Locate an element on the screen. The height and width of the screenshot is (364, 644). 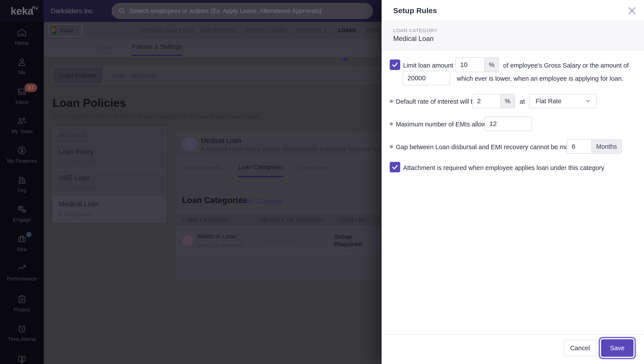
sidebar-item-my-team: My Team is located at coordinates (22, 129).